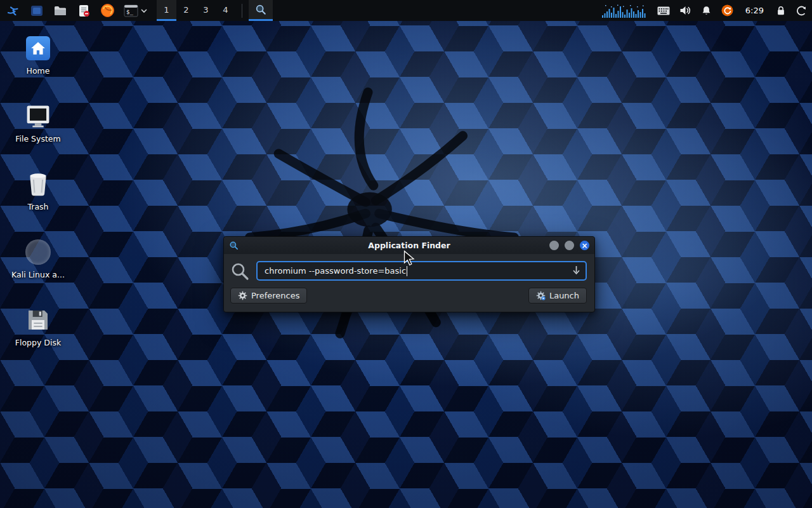 This screenshot has width=812, height=508. What do you see at coordinates (781, 10) in the screenshot?
I see `lock-screen` at bounding box center [781, 10].